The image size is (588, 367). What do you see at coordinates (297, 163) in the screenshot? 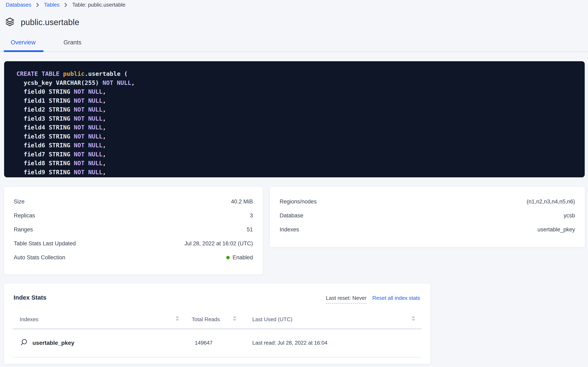
I see `sql-line: field8 STRING NOT NULL,` at bounding box center [297, 163].